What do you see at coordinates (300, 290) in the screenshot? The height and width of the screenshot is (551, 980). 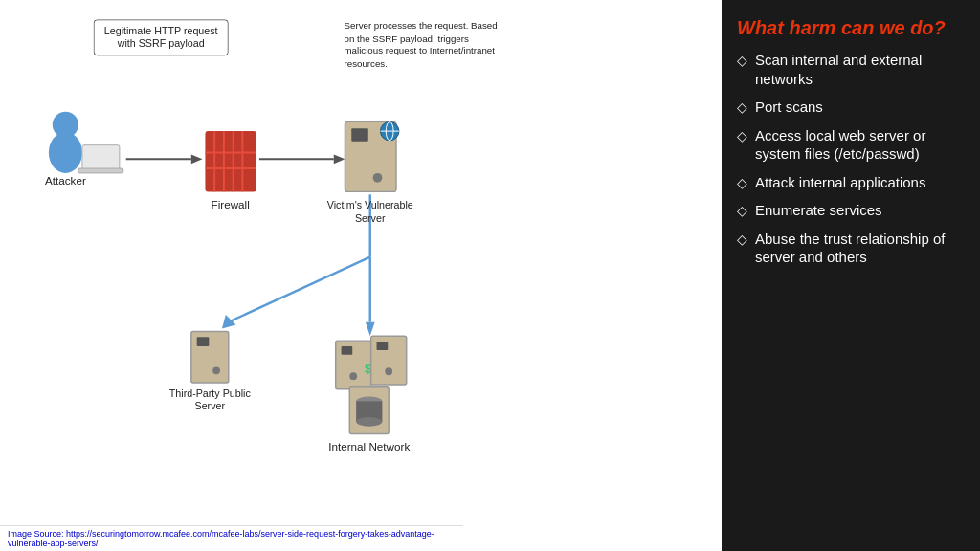 I see `arrow-left-branch` at bounding box center [300, 290].